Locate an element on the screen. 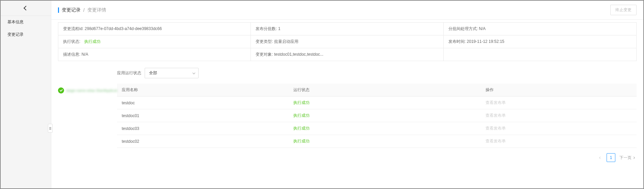 This screenshot has width=644, height=189. breadcrumb-root: 变更记录 is located at coordinates (71, 10).